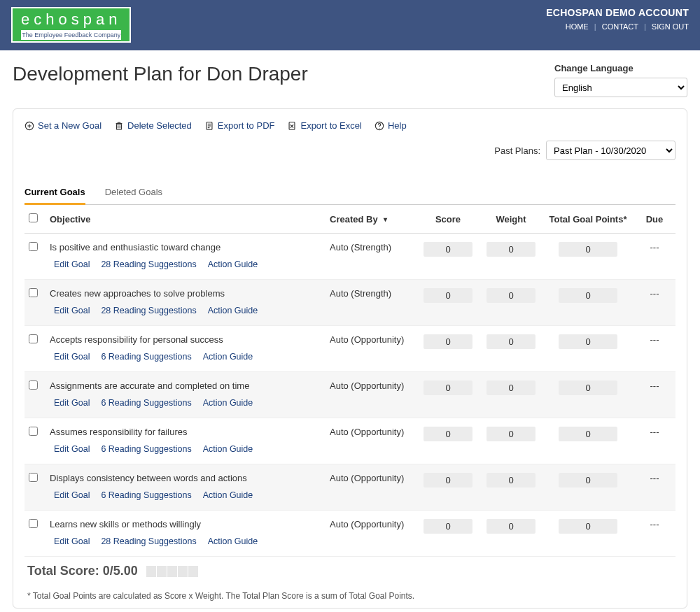  I want to click on tab-current-goals: Current Goals, so click(55, 193).